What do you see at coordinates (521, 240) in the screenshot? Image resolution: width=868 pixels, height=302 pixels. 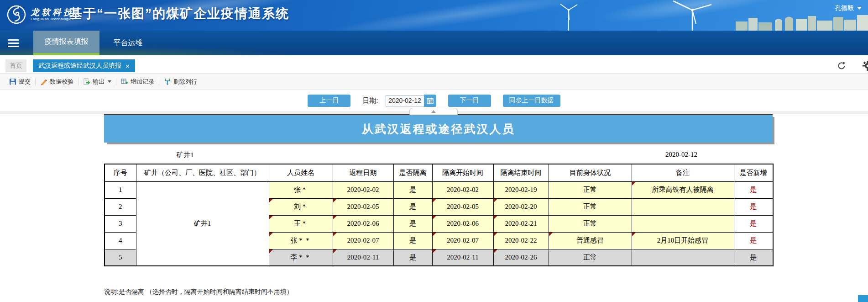 I see `cell-isolation-end: 2020-02-22` at bounding box center [521, 240].